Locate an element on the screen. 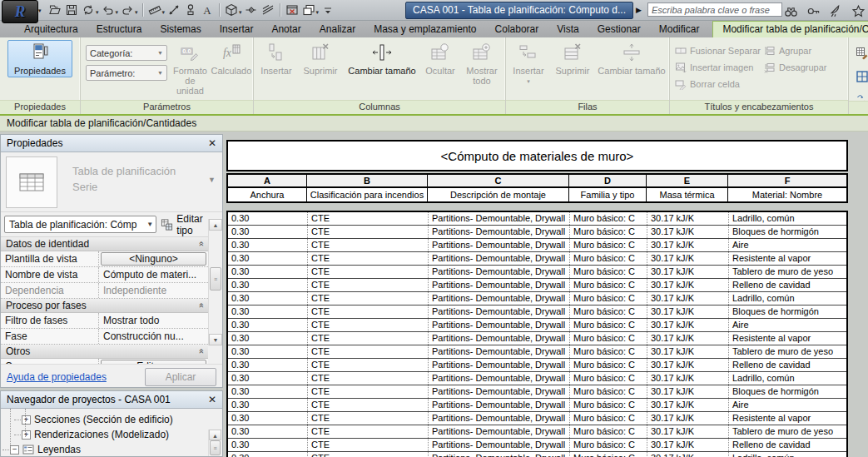 Image resolution: width=868 pixels, height=457 pixels. tab-colaborar: Colaborar is located at coordinates (518, 29).